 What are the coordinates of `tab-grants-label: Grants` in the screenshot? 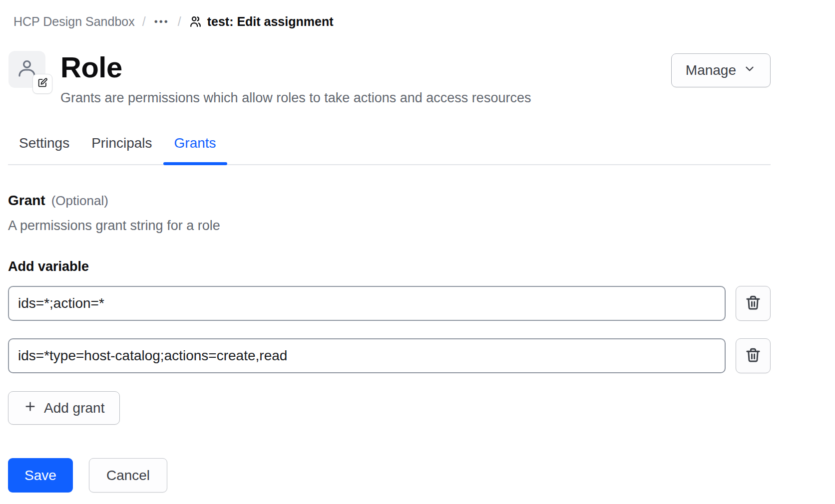 It's located at (195, 143).